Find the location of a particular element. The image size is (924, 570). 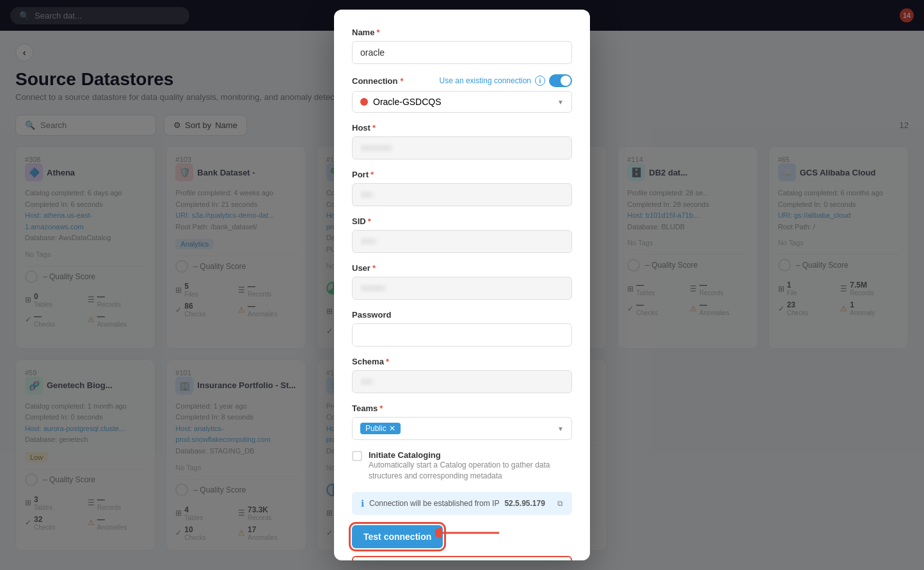

sid-field-group: SID * is located at coordinates (462, 234).